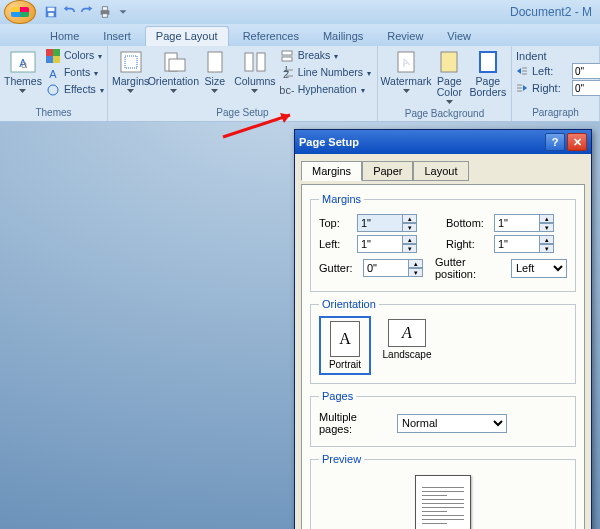 The image size is (600, 529). What do you see at coordinates (443, 418) in the screenshot?
I see `pages-fieldset: Pages Multiple pages:Normal` at bounding box center [443, 418].